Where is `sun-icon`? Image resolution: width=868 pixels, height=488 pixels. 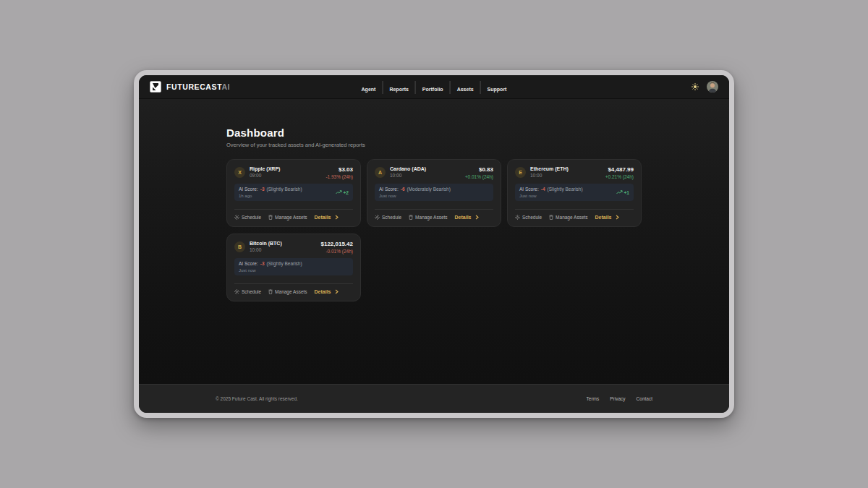
sun-icon is located at coordinates (695, 87).